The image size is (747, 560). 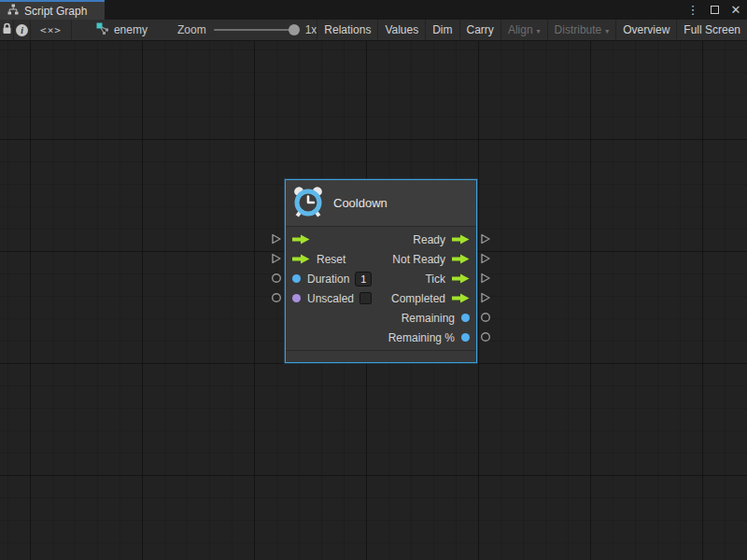 I want to click on menu-kebab-icon: ⋮, so click(x=693, y=10).